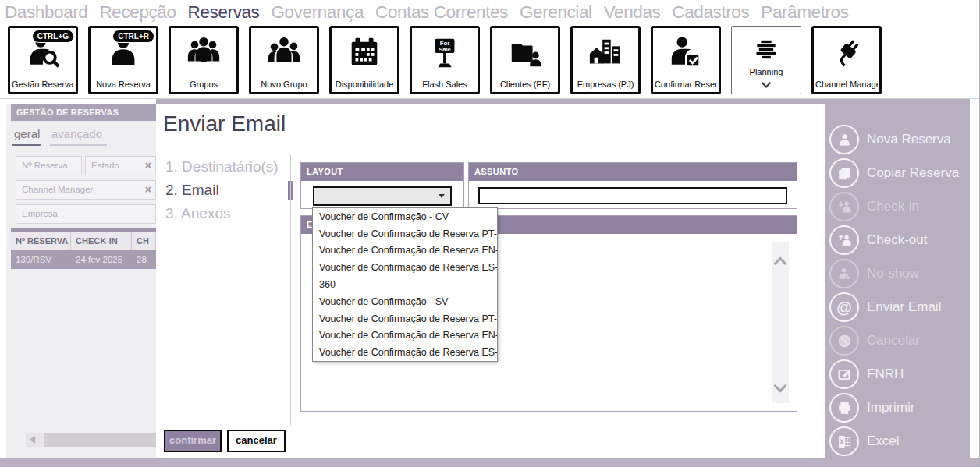 Image resolution: width=980 pixels, height=467 pixels. What do you see at coordinates (893, 341) in the screenshot?
I see `sidebar-action-label: Cancelar` at bounding box center [893, 341].